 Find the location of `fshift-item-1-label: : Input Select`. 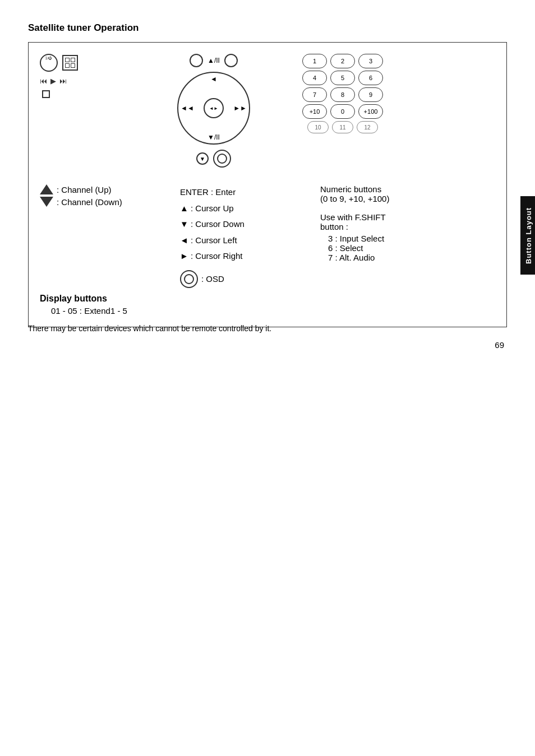

fshift-item-1-label: : Input Select is located at coordinates (360, 239).